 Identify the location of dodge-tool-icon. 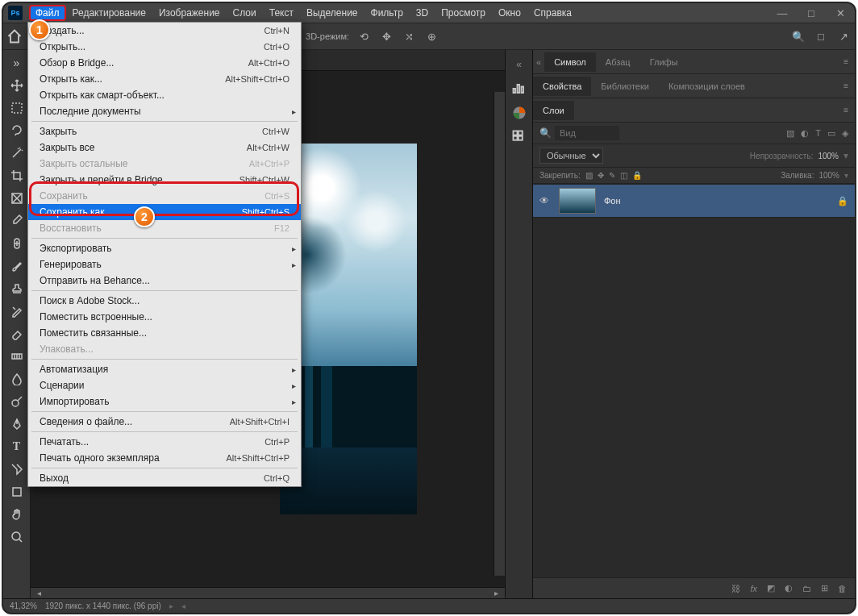
(17, 402).